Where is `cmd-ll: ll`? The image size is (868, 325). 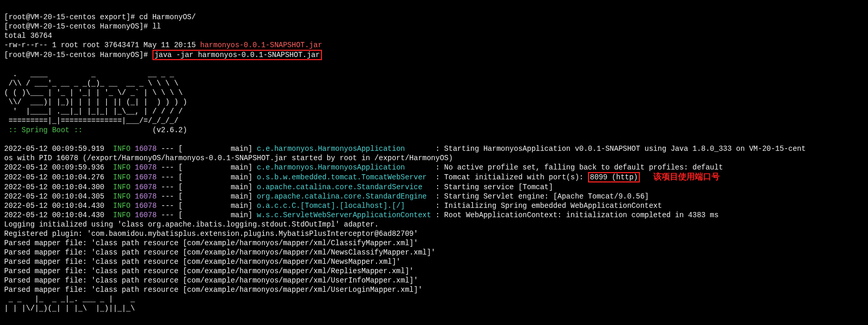 cmd-ll: ll is located at coordinates (157, 26).